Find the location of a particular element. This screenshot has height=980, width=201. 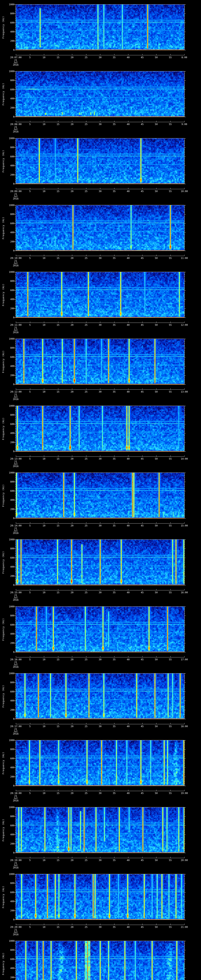

spectrogram-panel: Frequency (Hz) 0200400600800100020:18:00… is located at coordinates (100, 769).